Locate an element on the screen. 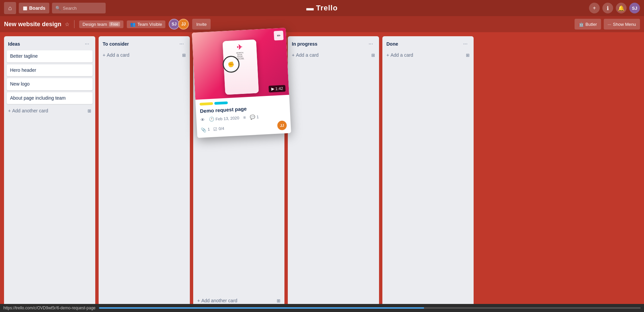 The image size is (644, 312). show-menu-icon: ··· is located at coordinates (610, 24).